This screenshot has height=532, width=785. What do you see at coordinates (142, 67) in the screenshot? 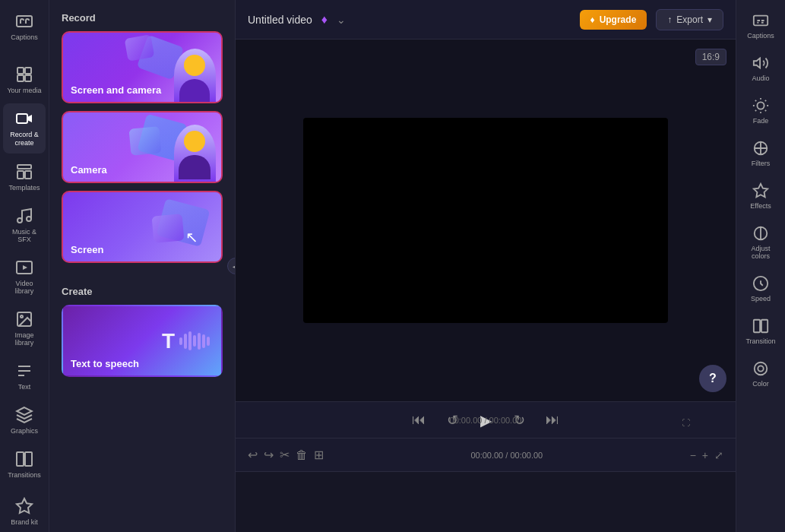
I see `screen-and-camera-card: Screen and camera` at bounding box center [142, 67].